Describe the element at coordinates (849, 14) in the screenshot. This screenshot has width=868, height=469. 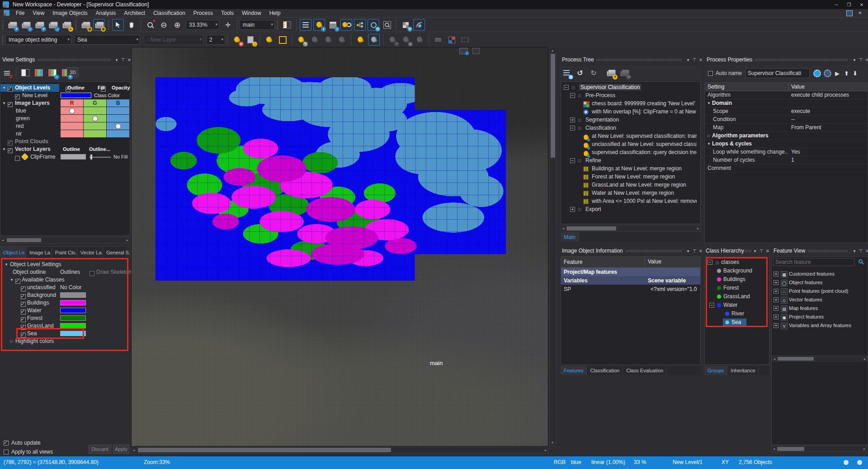
I see `mdi-restore-icon` at that location.